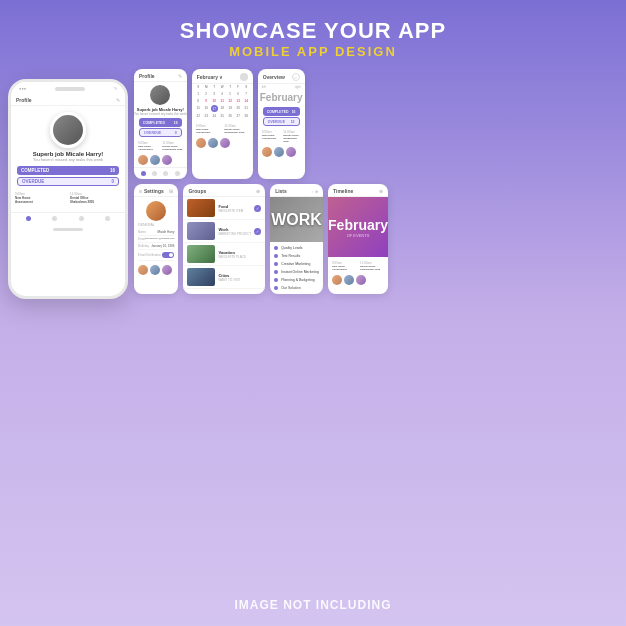  What do you see at coordinates (296, 239) in the screenshot?
I see `screen-lists: Lists ↑ ⊕ WORK Quality Leads` at bounding box center [296, 239].